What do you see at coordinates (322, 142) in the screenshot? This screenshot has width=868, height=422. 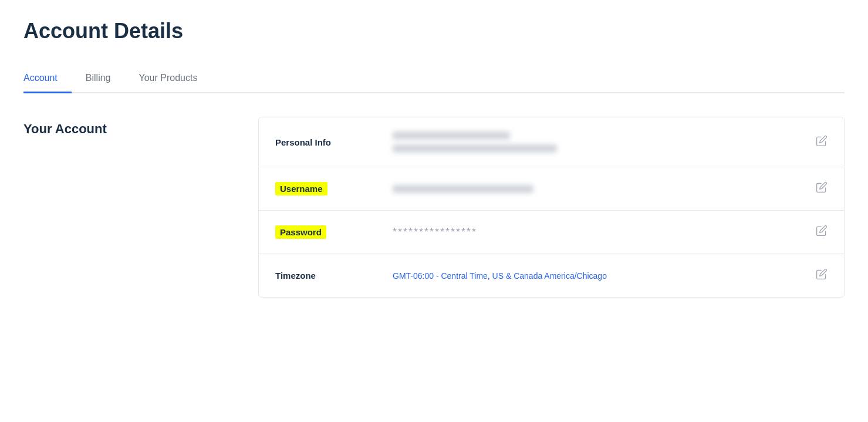 I see `personal-info-label: Personal Info` at bounding box center [322, 142].